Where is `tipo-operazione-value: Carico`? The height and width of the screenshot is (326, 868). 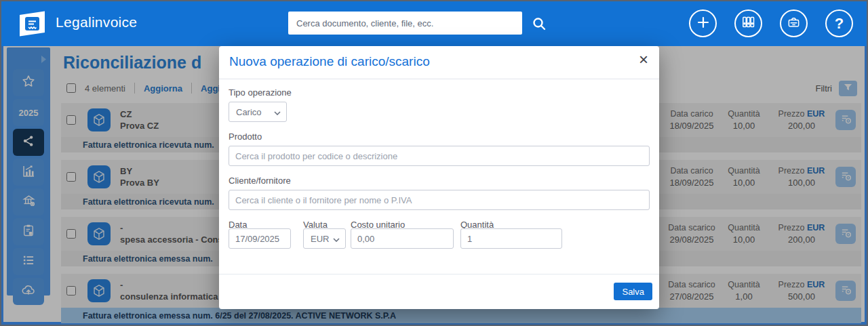 tipo-operazione-value: Carico is located at coordinates (249, 113).